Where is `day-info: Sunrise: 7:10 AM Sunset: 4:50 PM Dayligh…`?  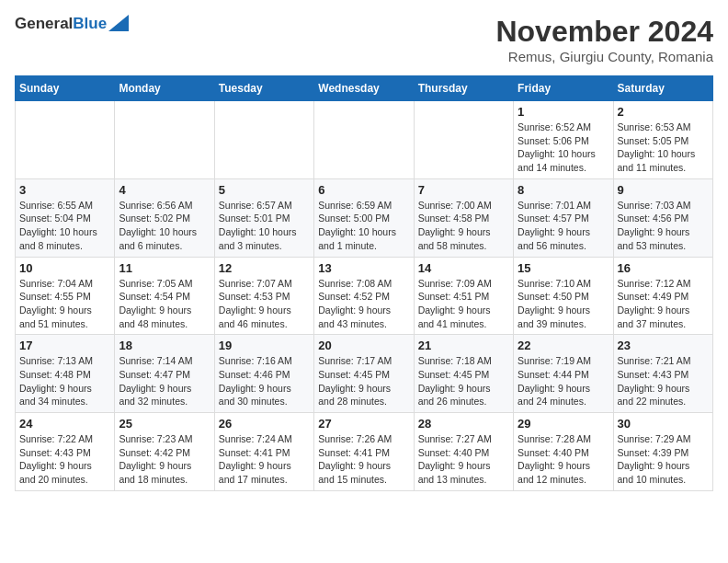
day-info: Sunrise: 7:10 AM Sunset: 4:50 PM Dayligh… is located at coordinates (563, 304).